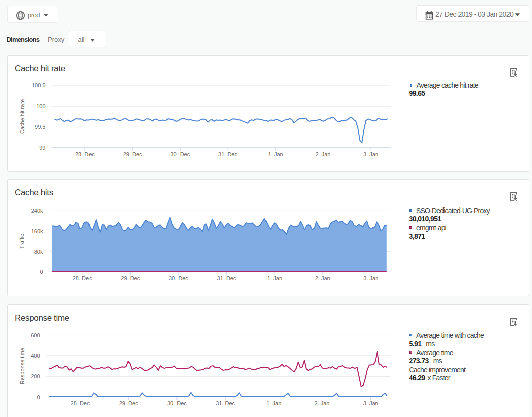 The image size is (532, 417). Describe the element at coordinates (35, 376) in the screenshot. I see `svg-text: 200` at that location.